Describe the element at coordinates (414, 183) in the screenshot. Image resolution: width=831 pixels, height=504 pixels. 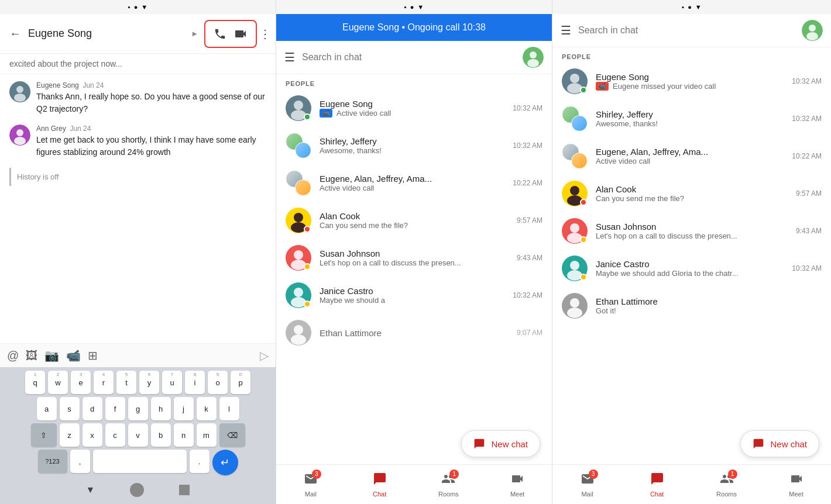
I see `contact-item-group: Eugene, Alan, Jeffrey, Ama... Active vid…` at that location.